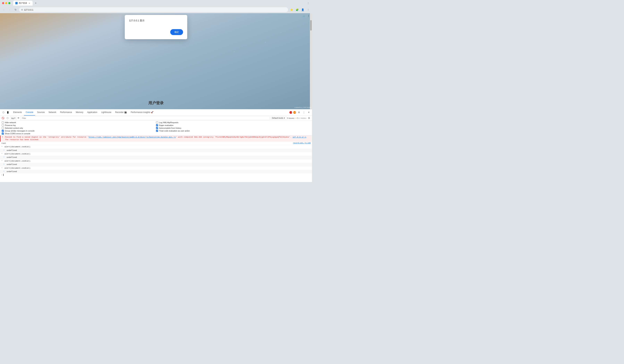  What do you see at coordinates (278, 118) in the screenshot?
I see `levels-selector: Default levels ▾` at bounding box center [278, 118].